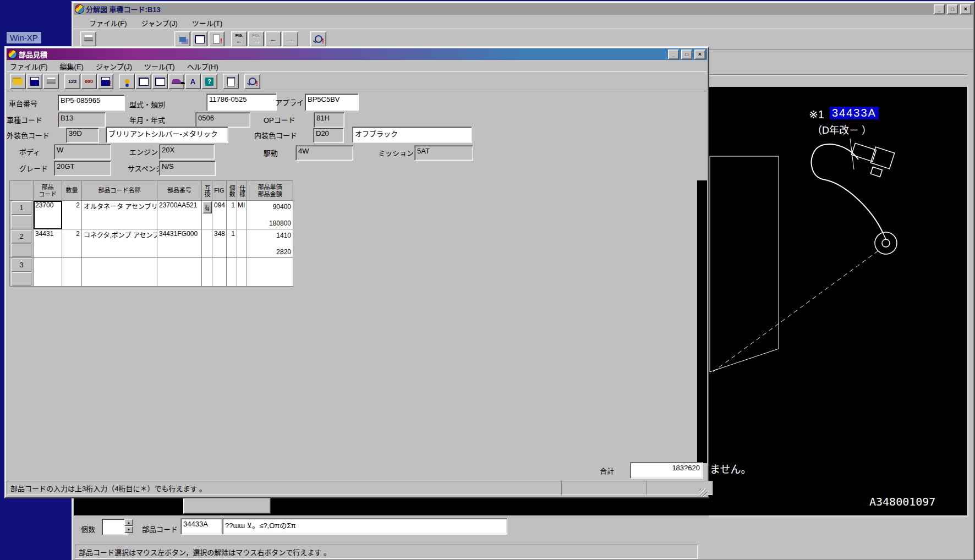 This screenshot has width=975, height=560. What do you see at coordinates (89, 81) in the screenshot?
I see `renumber-000-icon: 000` at bounding box center [89, 81].